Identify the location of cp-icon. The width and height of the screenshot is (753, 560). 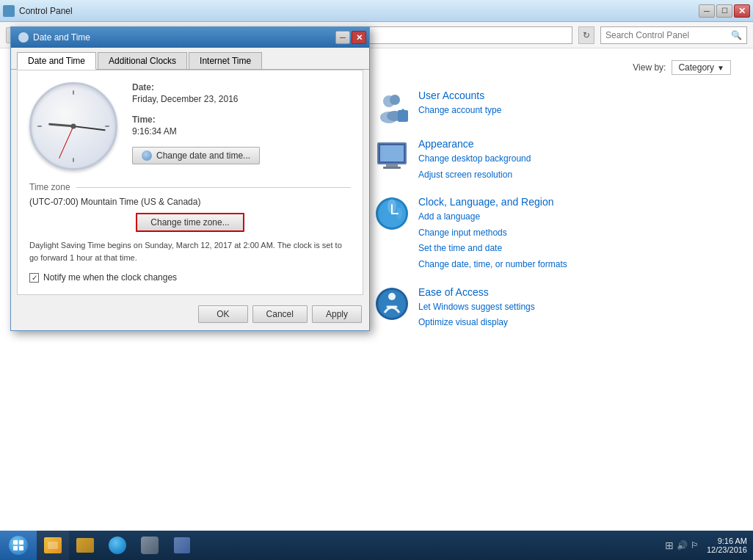
(9, 11).